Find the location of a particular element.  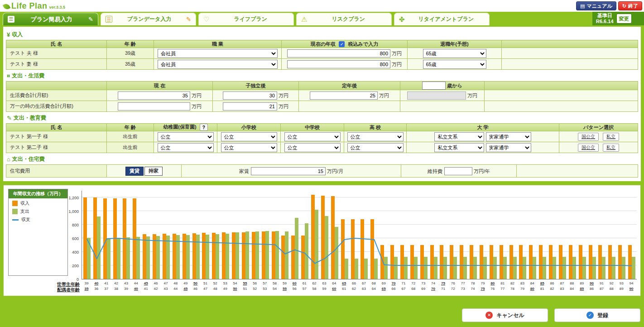

tax-included-checkbox: ✓ is located at coordinates (341, 44).